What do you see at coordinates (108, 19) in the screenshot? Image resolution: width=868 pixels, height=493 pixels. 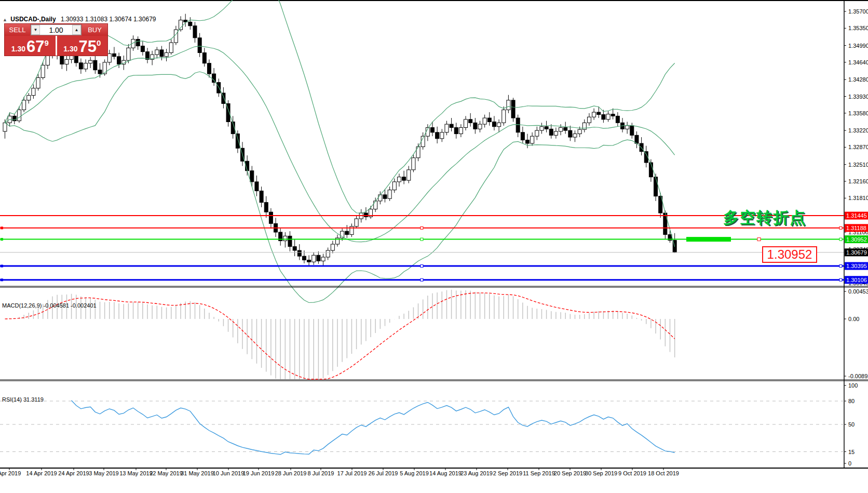 I see `ohlc-values: 1.30933 1.31083 1.30674 1.30679` at bounding box center [108, 19].